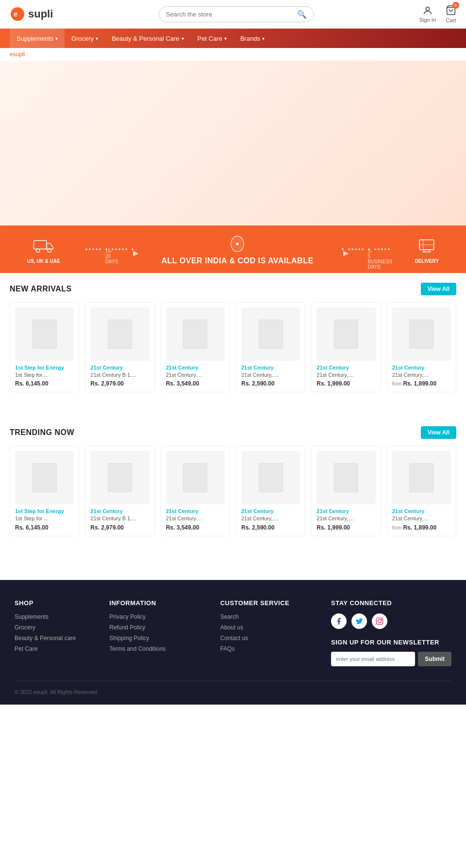 This screenshot has width=466, height=868. I want to click on new-arrivals-view-all: View All, so click(439, 289).